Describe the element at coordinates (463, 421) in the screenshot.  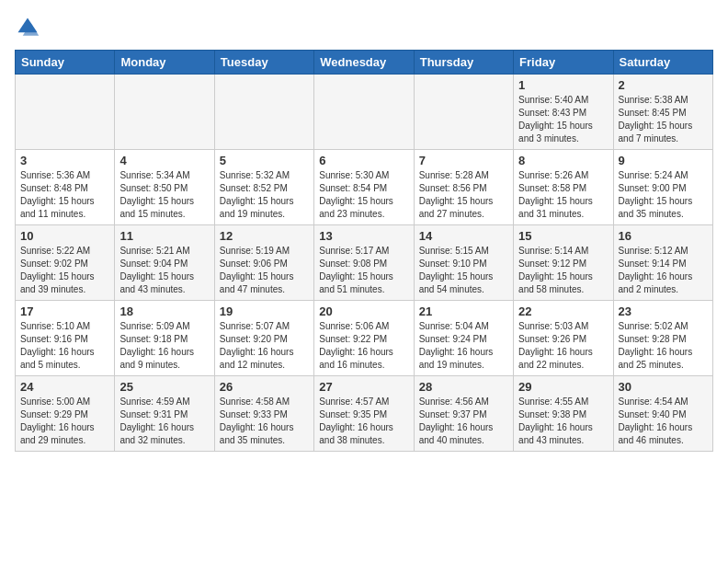
I see `day-info: Sunrise: 4:56 AM Sunset: 9:37 PM Dayligh…` at that location.